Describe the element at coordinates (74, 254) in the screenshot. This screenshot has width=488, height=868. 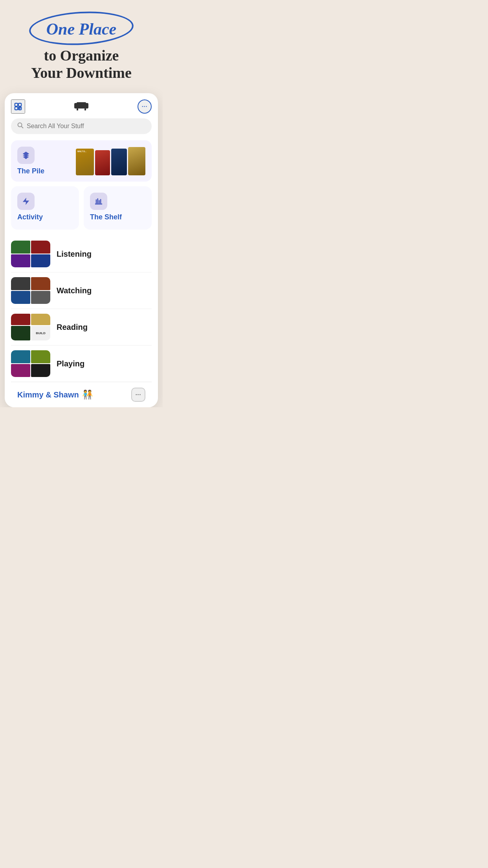
I see `listening-label: Listening` at that location.